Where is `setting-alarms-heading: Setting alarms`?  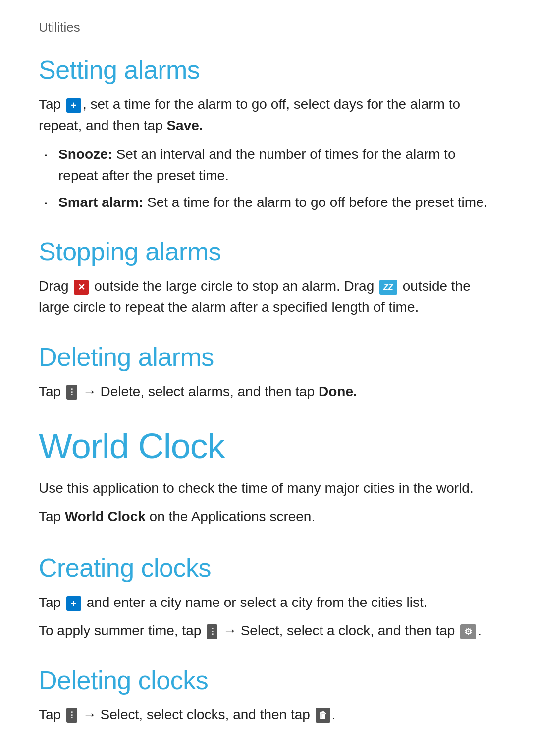 setting-alarms-heading: Setting alarms is located at coordinates (268, 70).